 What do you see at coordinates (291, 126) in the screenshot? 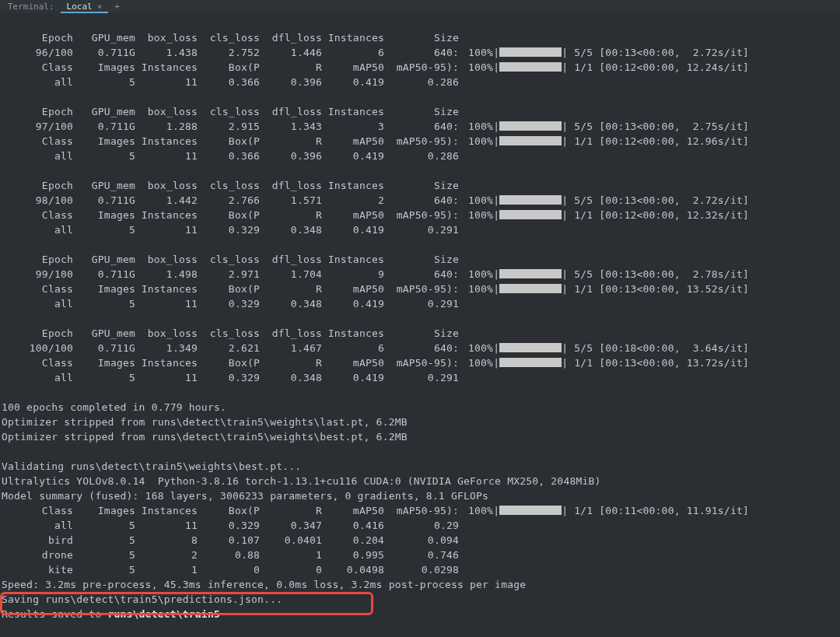
I see `output-cell: 1.343` at bounding box center [291, 126].